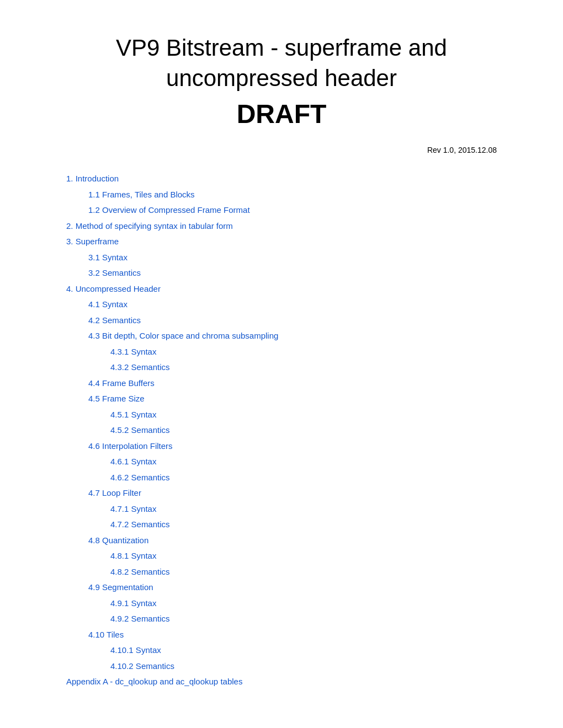  I want to click on toc-link: 4.3 Bit depth, Color space and chroma su…, so click(293, 336).